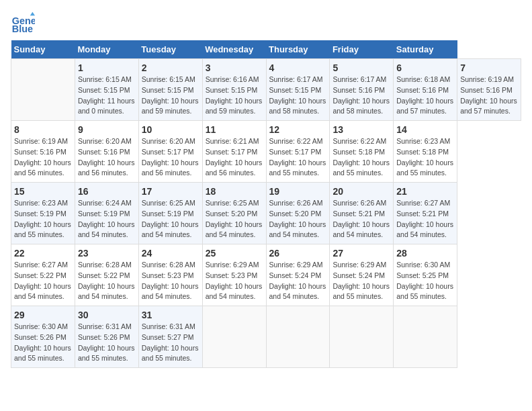  I want to click on day-number: 16, so click(107, 191).